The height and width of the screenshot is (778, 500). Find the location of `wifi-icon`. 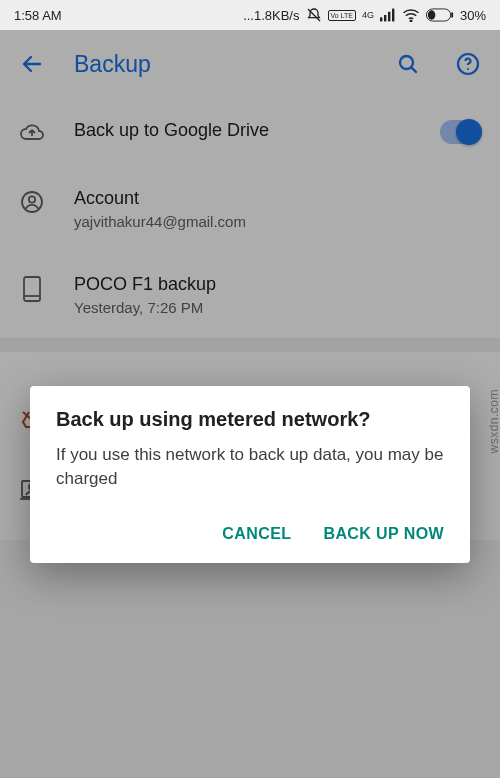

wifi-icon is located at coordinates (411, 15).